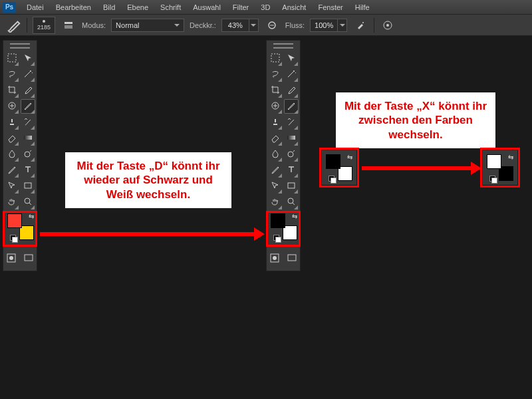 Image resolution: width=532 pixels, height=399 pixels. What do you see at coordinates (360, 25) in the screenshot?
I see `airbrush-toggle` at bounding box center [360, 25].